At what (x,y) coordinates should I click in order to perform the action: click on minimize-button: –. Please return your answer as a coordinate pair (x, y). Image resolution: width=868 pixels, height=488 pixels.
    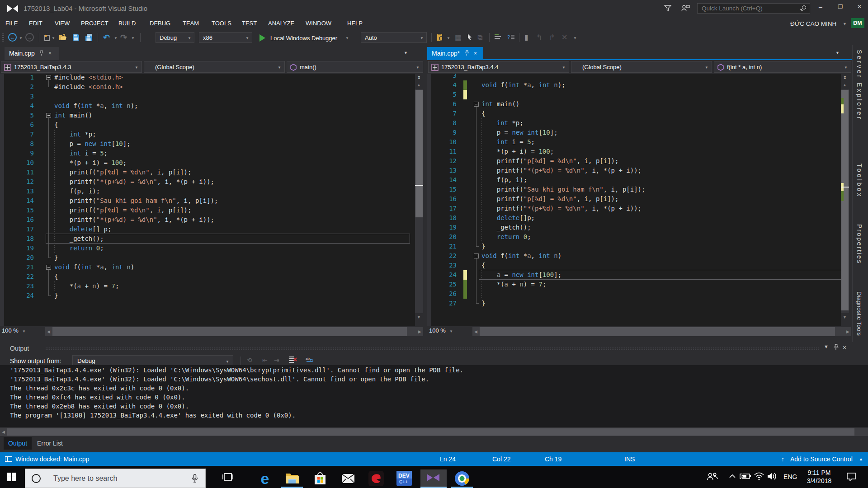
    Looking at the image, I should click on (821, 7).